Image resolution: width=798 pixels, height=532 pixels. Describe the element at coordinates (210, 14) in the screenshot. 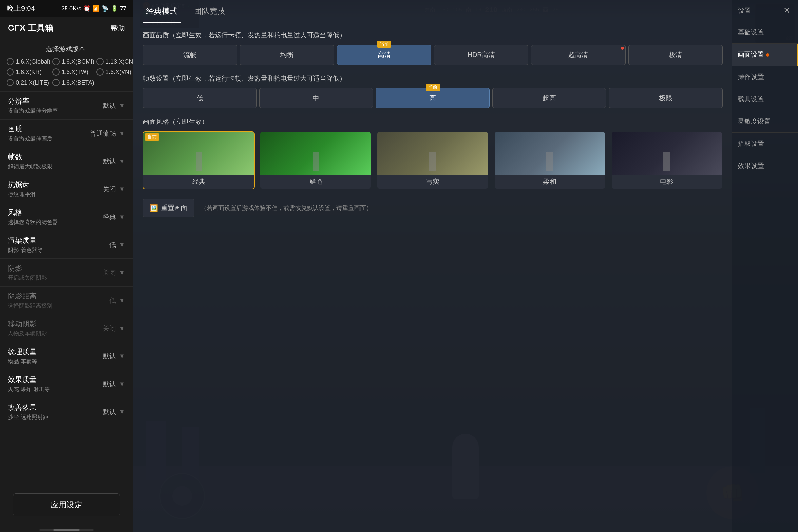

I see `settings-tab-1: 团队竞技` at that location.